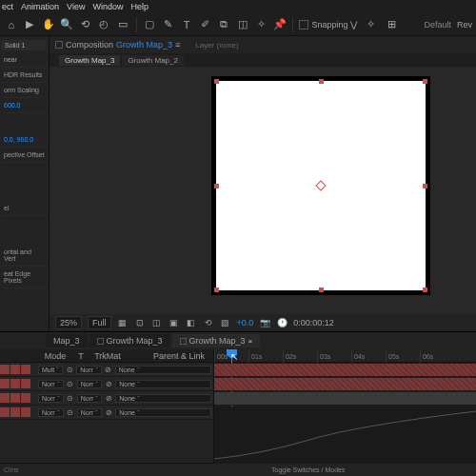 Image resolution: width=476 pixels, height=476 pixels. What do you see at coordinates (157, 323) in the screenshot?
I see `mask-icon: ◫` at bounding box center [157, 323].